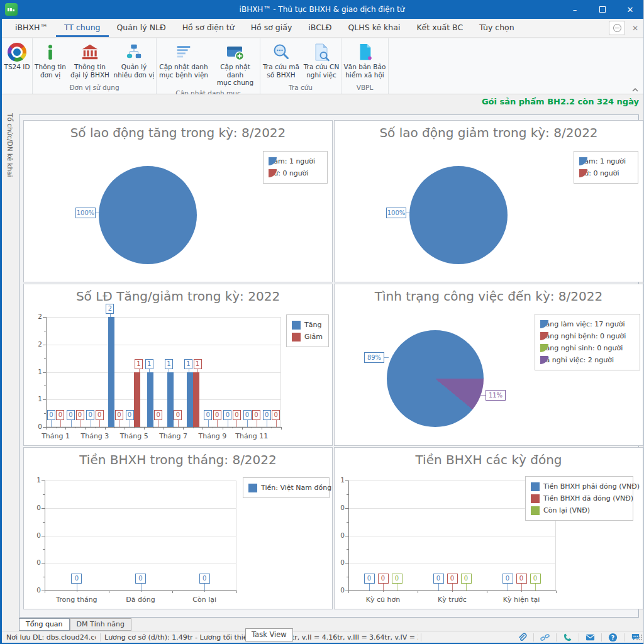 The width and height of the screenshot is (644, 644). Describe the element at coordinates (630, 9) in the screenshot. I see `close-button: ✕` at that location.